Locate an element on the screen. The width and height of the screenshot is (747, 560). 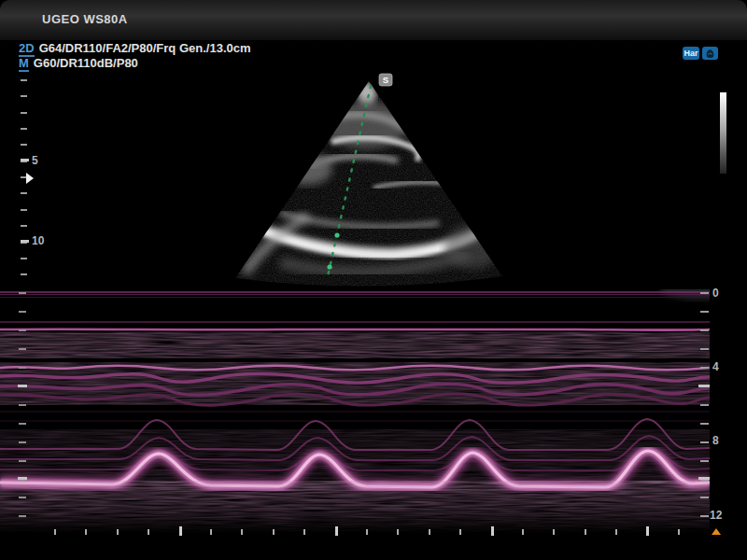
mmode-left-tick-10cm is located at coordinates (22, 478).